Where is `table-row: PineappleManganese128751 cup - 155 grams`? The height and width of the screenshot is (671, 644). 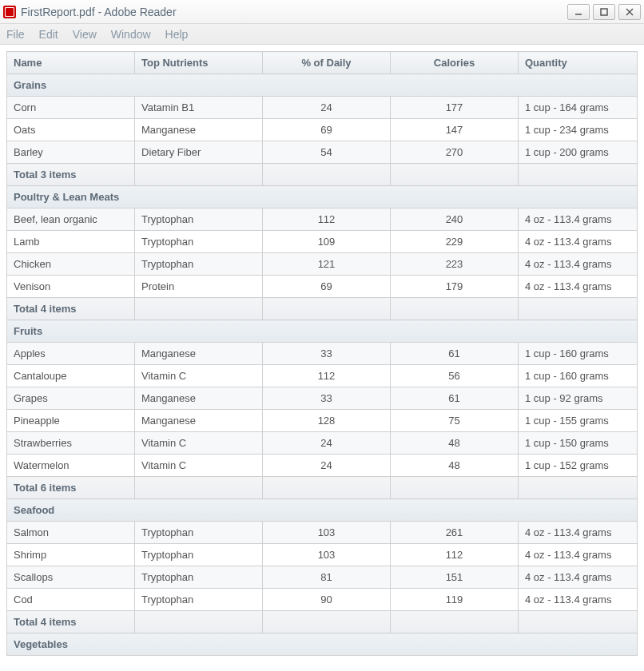 table-row: PineappleManganese128751 cup - 155 grams is located at coordinates (323, 421).